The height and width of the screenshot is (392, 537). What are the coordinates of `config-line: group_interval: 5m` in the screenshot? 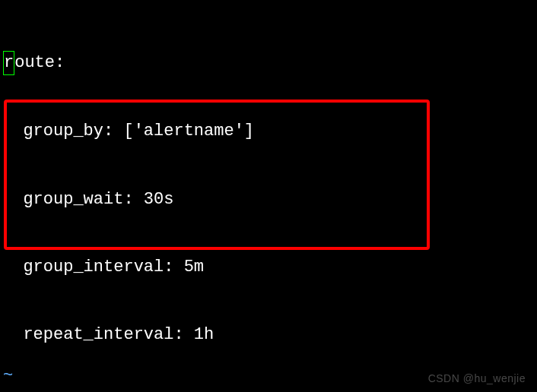 It's located at (268, 267).